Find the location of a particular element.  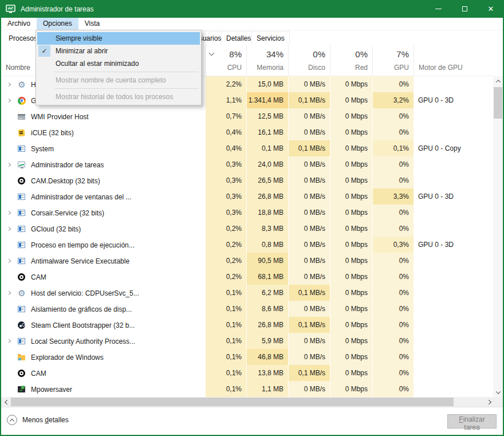

cpu-column-header: 8%CPU is located at coordinates (226, 61).